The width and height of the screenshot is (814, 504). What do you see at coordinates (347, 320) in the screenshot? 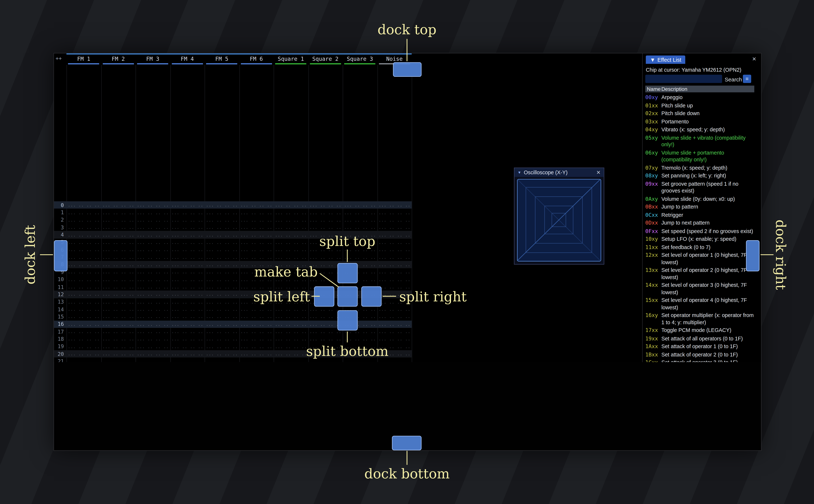
I see `split-bottom-target` at bounding box center [347, 320].